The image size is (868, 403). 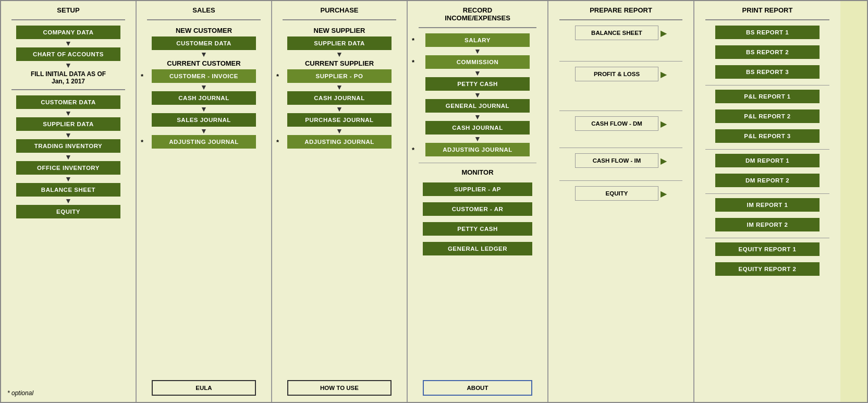 I want to click on print-divider5, so click(x=767, y=238).